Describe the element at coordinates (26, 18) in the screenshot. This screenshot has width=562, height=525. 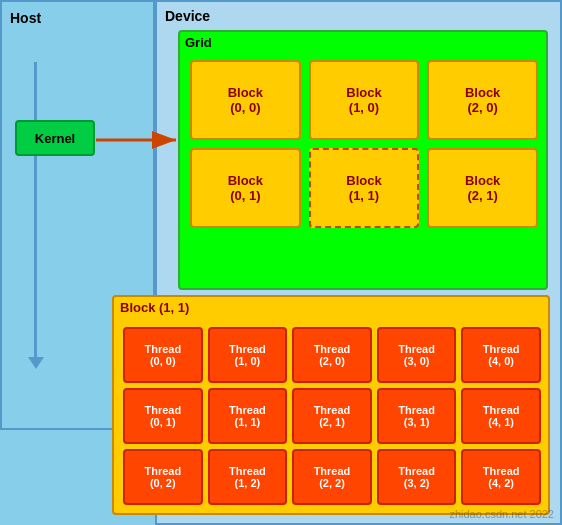
I see `host-label: Host` at that location.